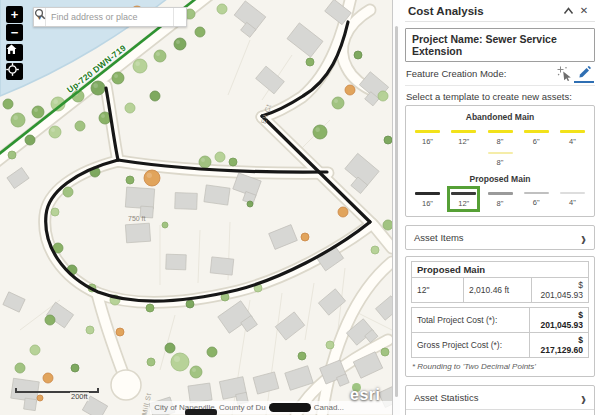 This screenshot has height=415, width=600. I want to click on panel-scrollbar, so click(396, 208).